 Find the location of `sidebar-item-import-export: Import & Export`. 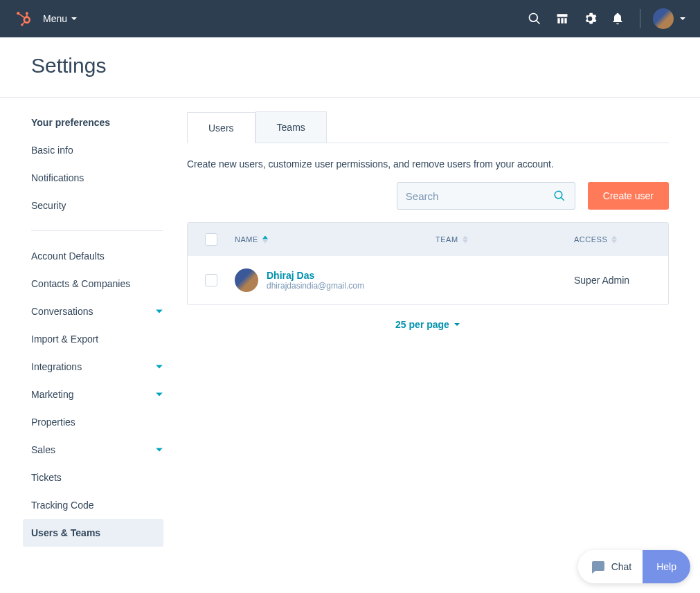

sidebar-item-import-export: Import & Export is located at coordinates (89, 339).